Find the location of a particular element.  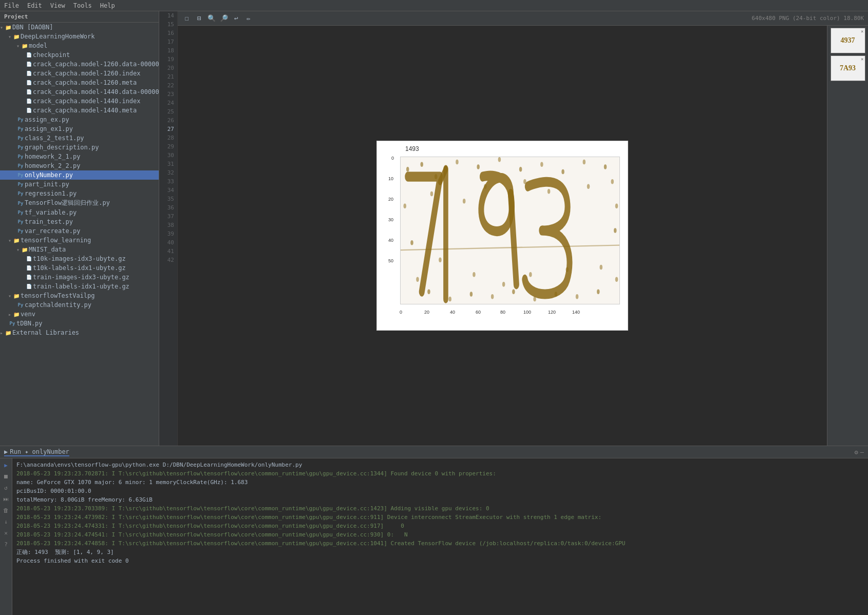

tree-item-tensorflowTestVailpg: ▾📁tensorflowTestVailpg is located at coordinates (79, 296).